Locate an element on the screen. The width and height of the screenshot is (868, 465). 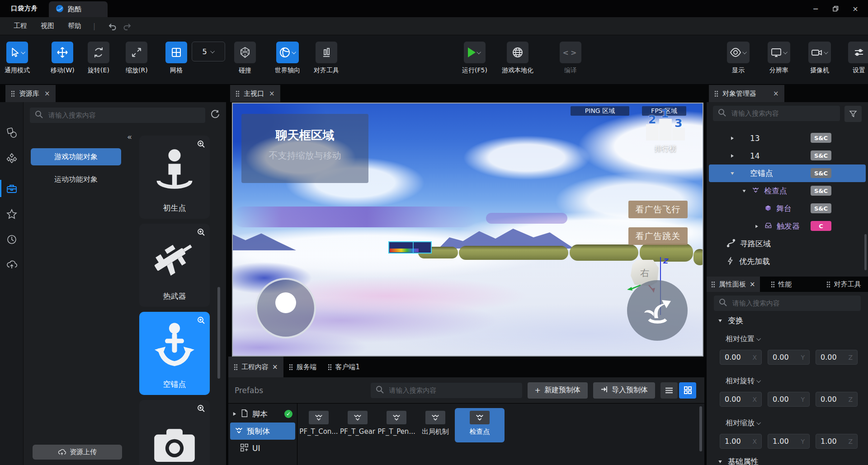
tab-main-viewport: 主视口 × is located at coordinates (255, 94).